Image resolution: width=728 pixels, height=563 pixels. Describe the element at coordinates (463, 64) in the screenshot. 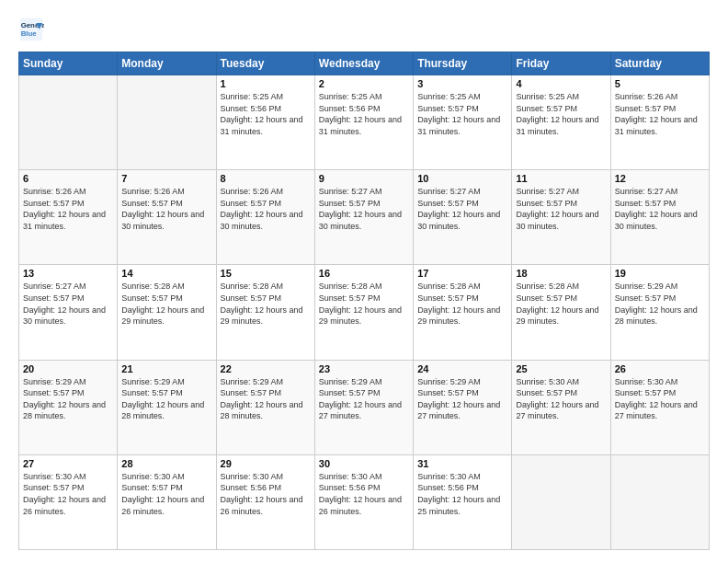

I see `weekday-header: Thursday` at that location.